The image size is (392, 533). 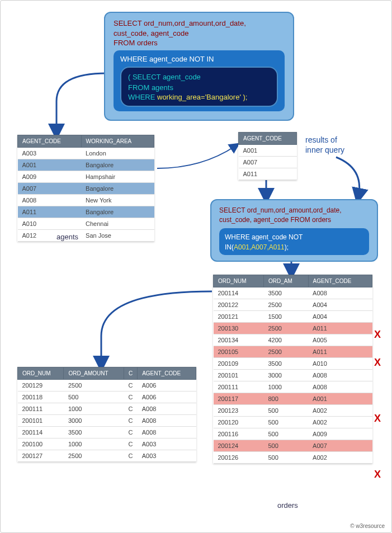 What do you see at coordinates (367, 526) in the screenshot?
I see `credit-text: © w3resource` at bounding box center [367, 526].